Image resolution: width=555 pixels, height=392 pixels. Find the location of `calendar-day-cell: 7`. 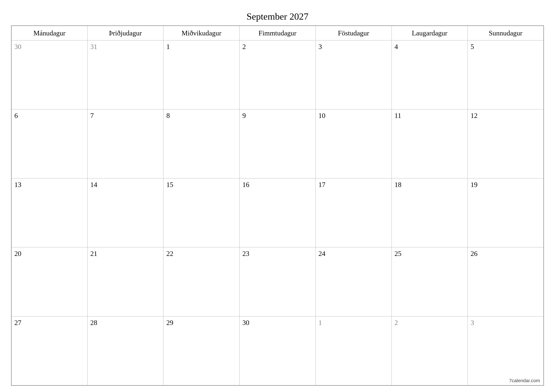

calendar-day-cell: 7 is located at coordinates (125, 144).